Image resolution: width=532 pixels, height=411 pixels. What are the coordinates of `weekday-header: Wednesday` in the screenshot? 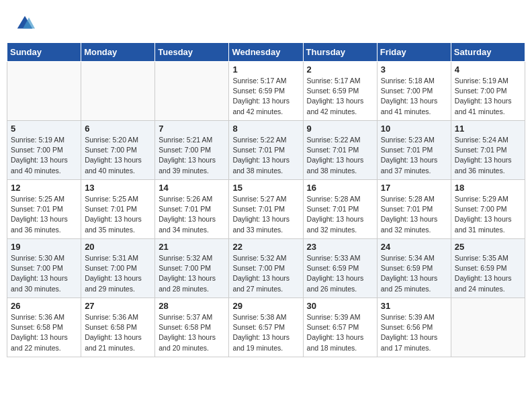 It's located at (266, 52).